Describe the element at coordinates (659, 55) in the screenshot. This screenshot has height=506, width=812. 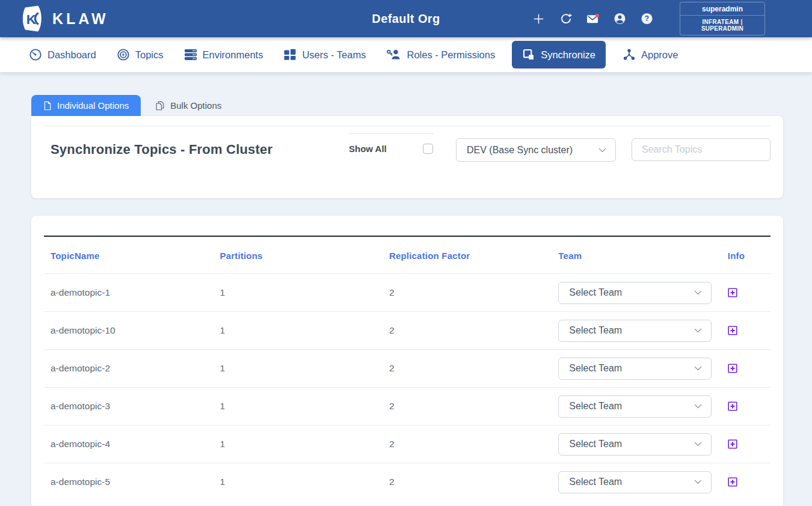
I see `nav-label: Approve` at that location.